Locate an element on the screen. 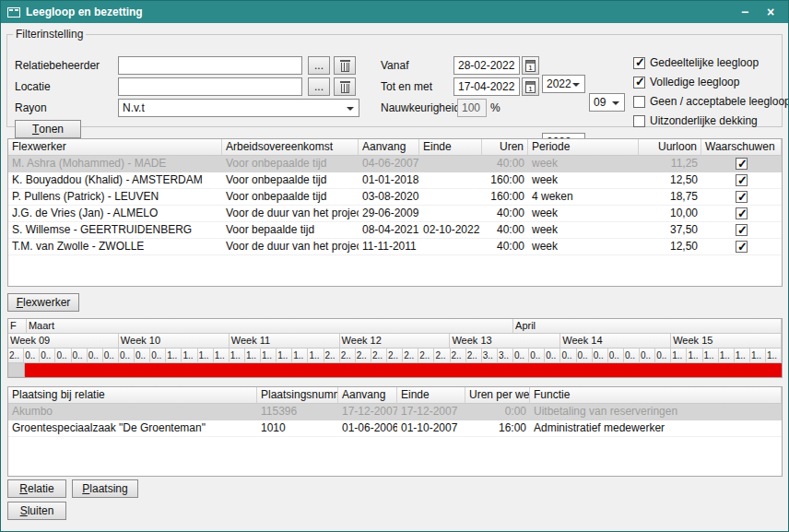 The width and height of the screenshot is (789, 532). filter-checkbox-row: Gedeeltelijke leegloop is located at coordinates (696, 63).